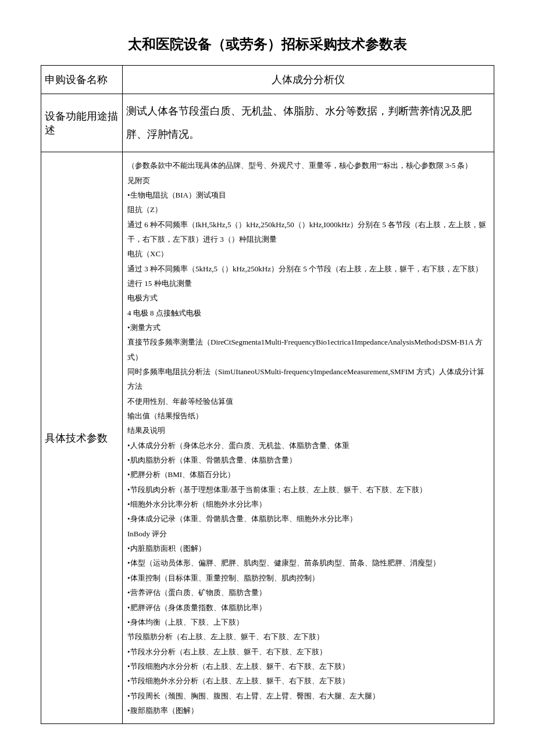 This screenshot has width=535, height=756. What do you see at coordinates (308, 253) in the screenshot?
I see `param-line: 电抗（XC）` at bounding box center [308, 253].